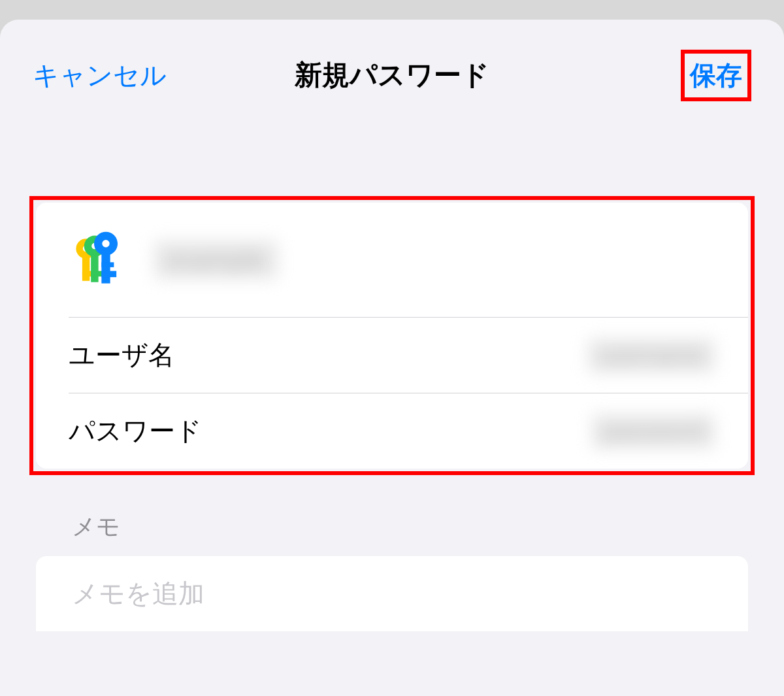 The width and height of the screenshot is (784, 696). Describe the element at coordinates (392, 593) in the screenshot. I see `notes-placeholder: メモを追加` at that location.